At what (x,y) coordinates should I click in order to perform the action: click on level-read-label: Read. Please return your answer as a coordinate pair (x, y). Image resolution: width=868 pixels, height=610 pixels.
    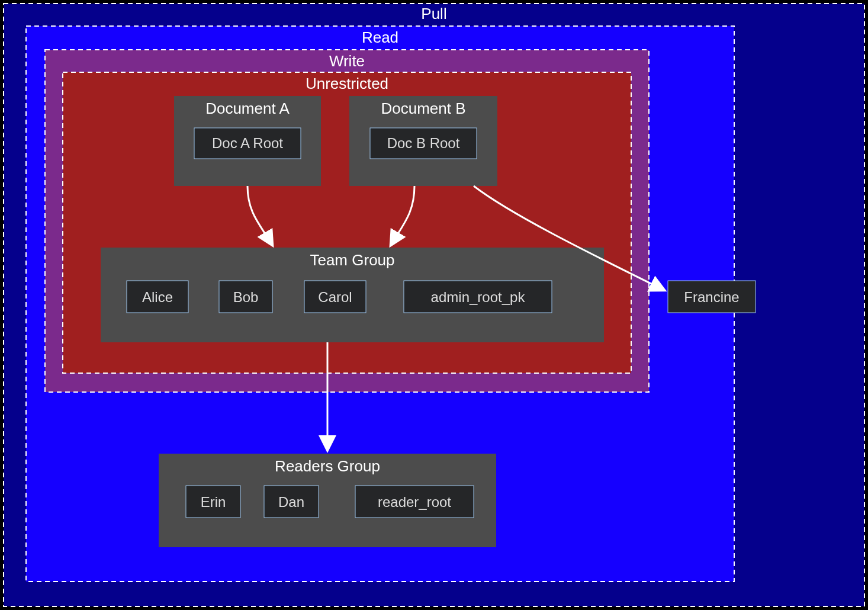
    Looking at the image, I should click on (380, 37).